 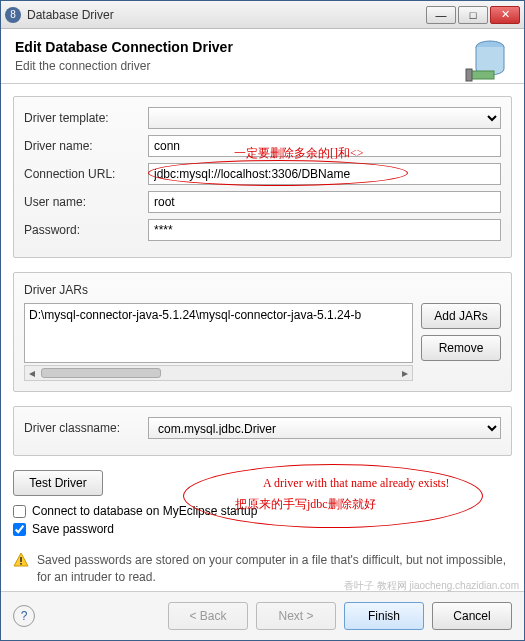 I want to click on template-label: Driver template:, so click(x=83, y=118).